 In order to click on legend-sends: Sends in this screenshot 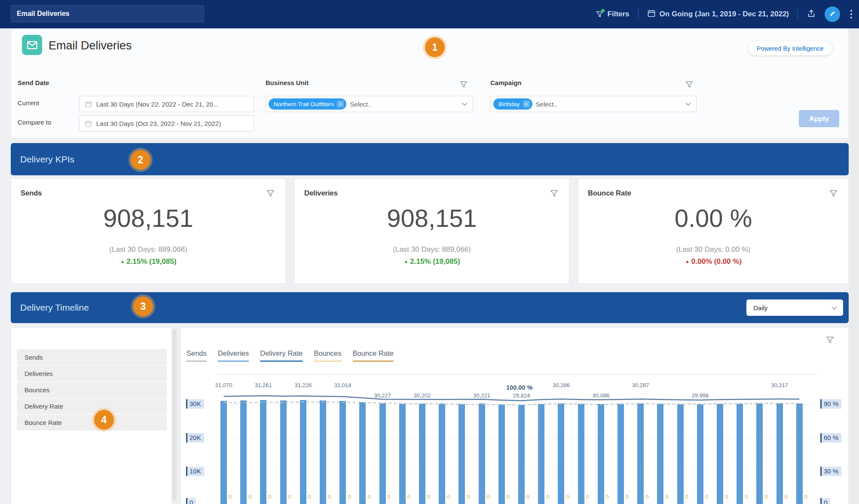, I will do `click(197, 356)`.